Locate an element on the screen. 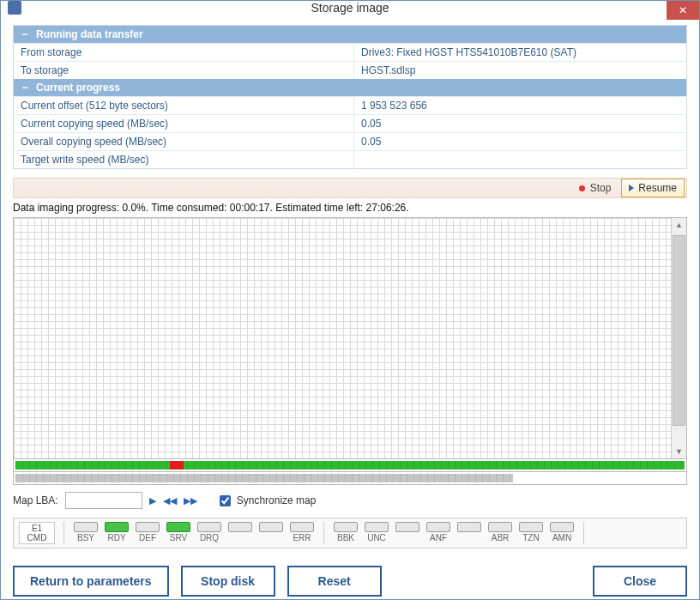 The width and height of the screenshot is (700, 600). current-speed-value: 0.05 is located at coordinates (521, 124).